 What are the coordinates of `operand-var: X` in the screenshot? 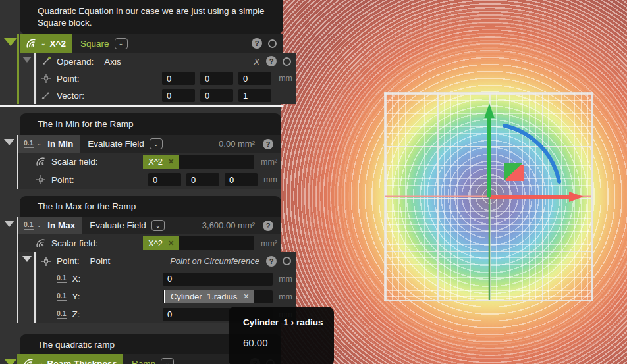 It's located at (257, 62).